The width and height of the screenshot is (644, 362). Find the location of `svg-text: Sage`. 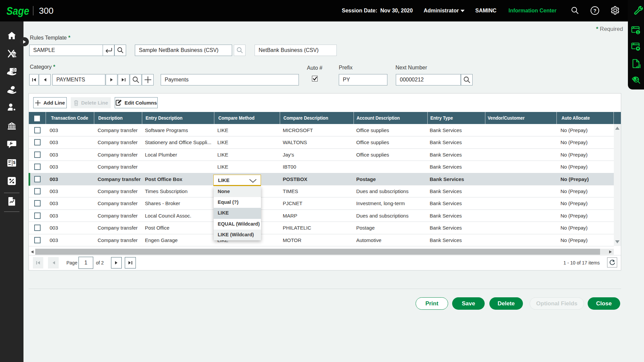

svg-text: Sage is located at coordinates (18, 11).